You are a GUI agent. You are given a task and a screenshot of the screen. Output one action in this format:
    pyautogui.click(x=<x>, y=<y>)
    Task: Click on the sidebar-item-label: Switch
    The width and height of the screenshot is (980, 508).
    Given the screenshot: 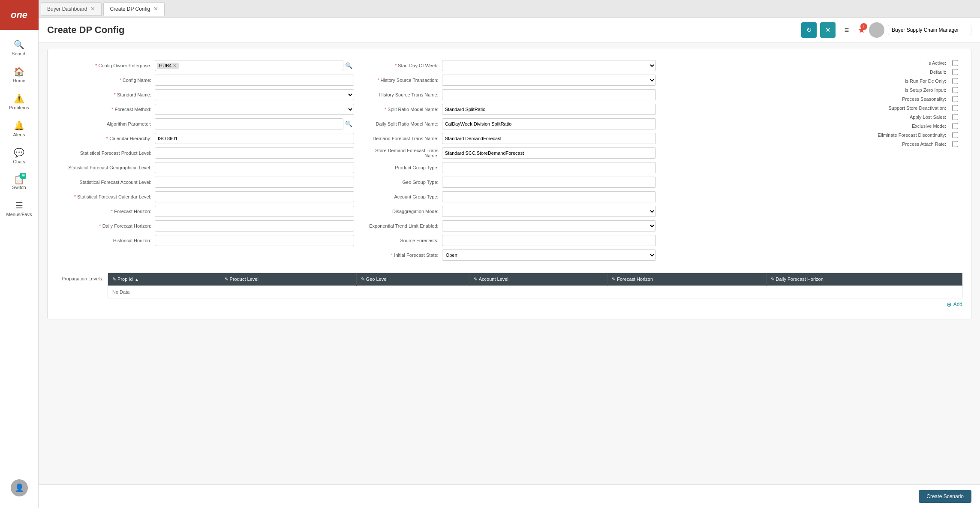 What is the action you would take?
    pyautogui.click(x=19, y=187)
    